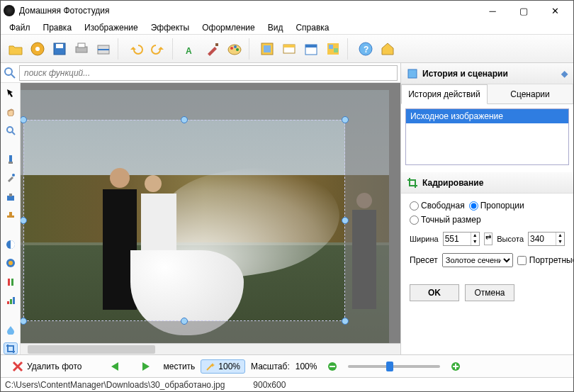 This screenshot has height=392, width=574. I want to click on menu-design: Оформление, so click(228, 28).